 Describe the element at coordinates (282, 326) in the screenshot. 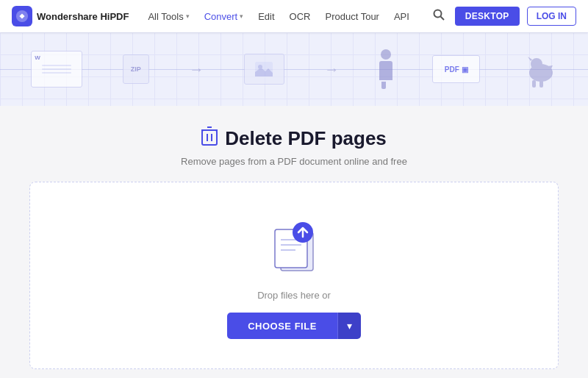

I see `choose-file-button: CHOOSE FILE` at that location.